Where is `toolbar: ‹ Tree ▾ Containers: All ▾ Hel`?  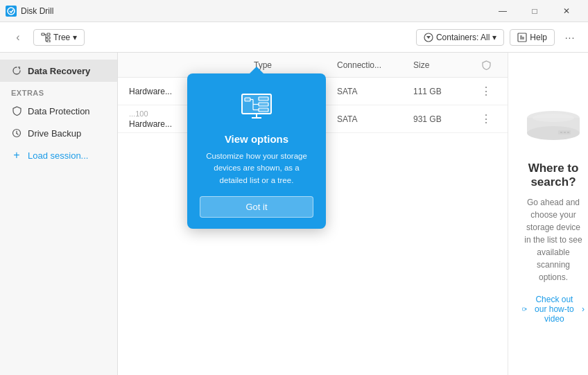
toolbar: ‹ Tree ▾ Containers: All ▾ Hel is located at coordinates (294, 37).